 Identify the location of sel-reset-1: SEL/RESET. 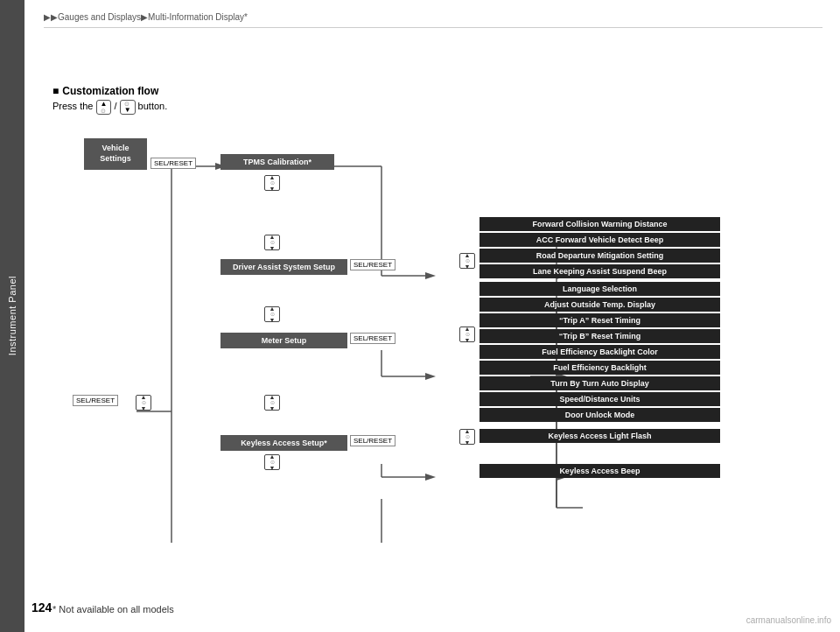
(173, 163).